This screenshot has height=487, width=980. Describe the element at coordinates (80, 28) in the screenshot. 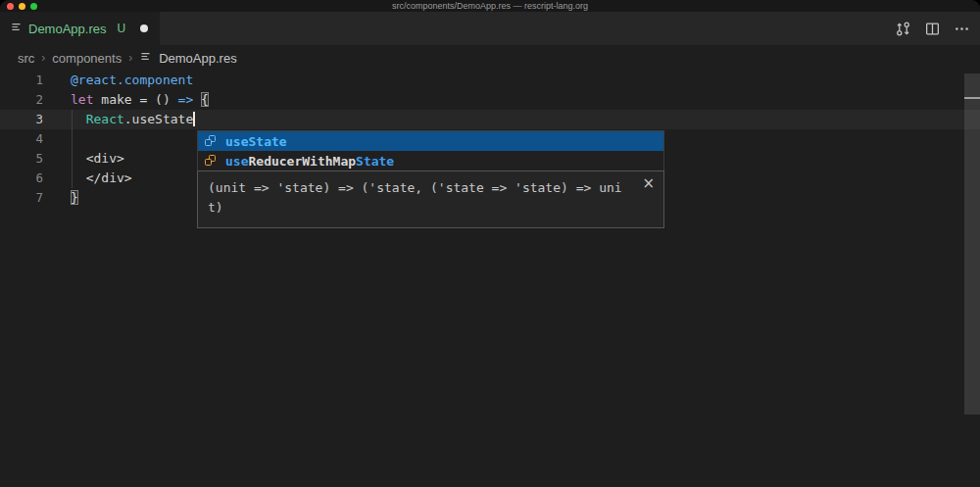

I see `tab-demoapp-res: DemoApp.res U` at that location.